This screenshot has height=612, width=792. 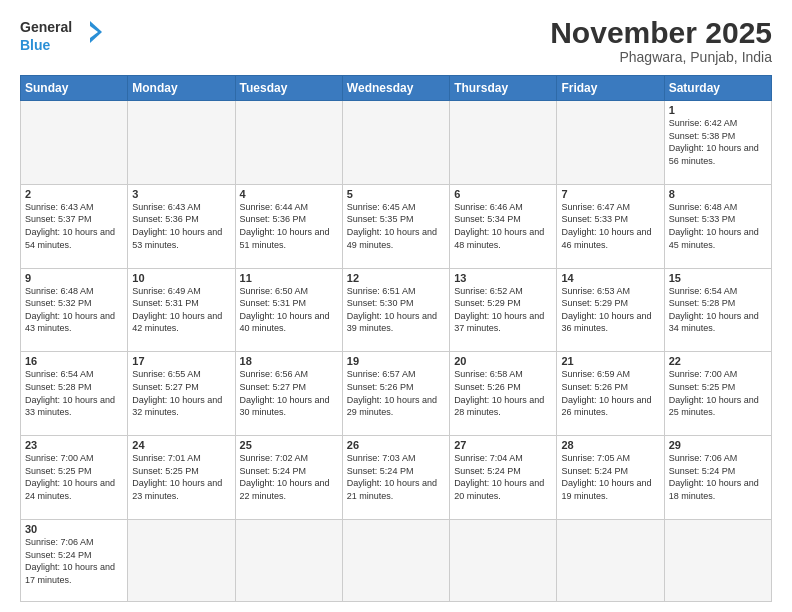 I want to click on day-info: Sunrise: 6:55 AM Sunset: 5:27 PM Dayligh…, so click(x=181, y=393).